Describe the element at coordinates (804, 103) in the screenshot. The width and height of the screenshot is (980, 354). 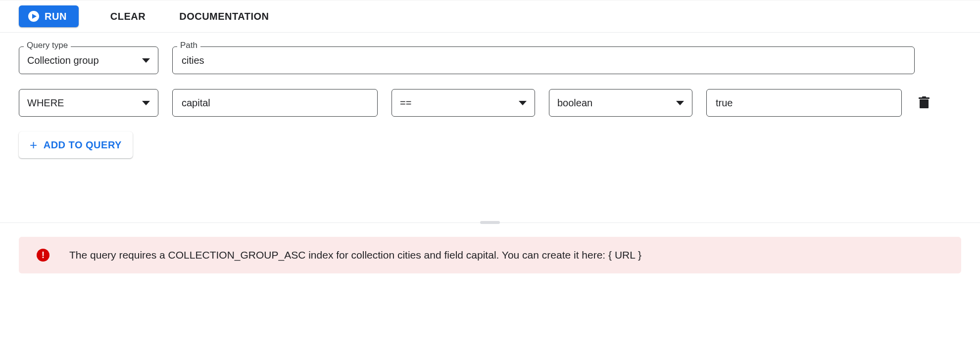
I see `where-value-input-wrapper` at that location.